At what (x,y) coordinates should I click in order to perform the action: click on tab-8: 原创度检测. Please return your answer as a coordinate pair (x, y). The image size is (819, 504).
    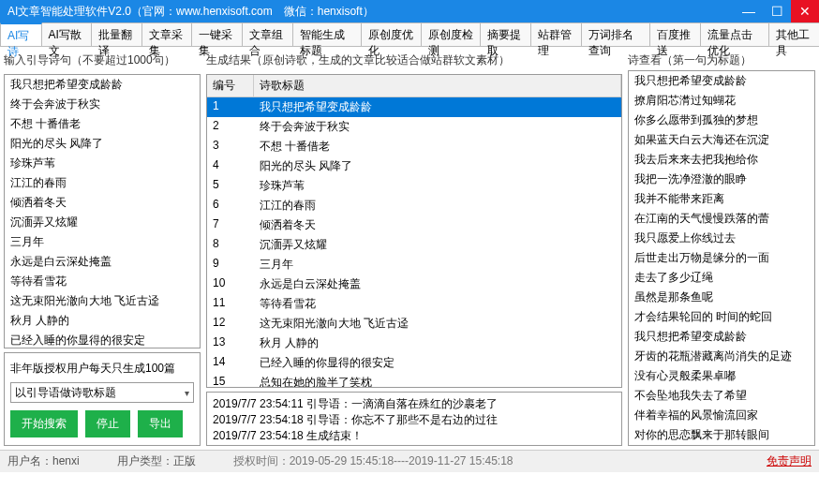
    Looking at the image, I should click on (452, 34).